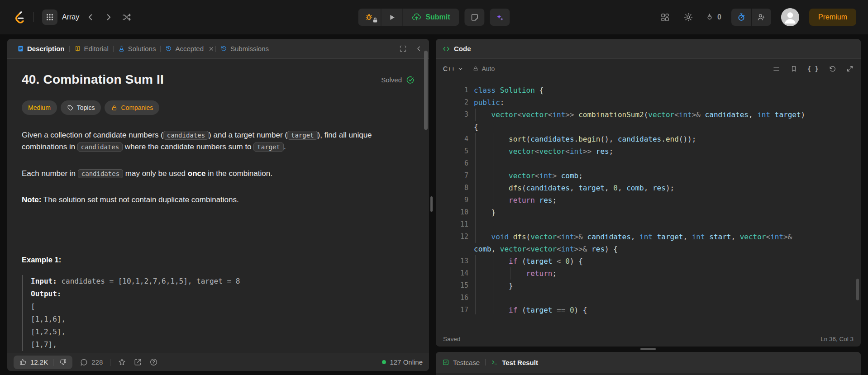 The image size is (868, 375). I want to click on format-code-icon, so click(777, 69).